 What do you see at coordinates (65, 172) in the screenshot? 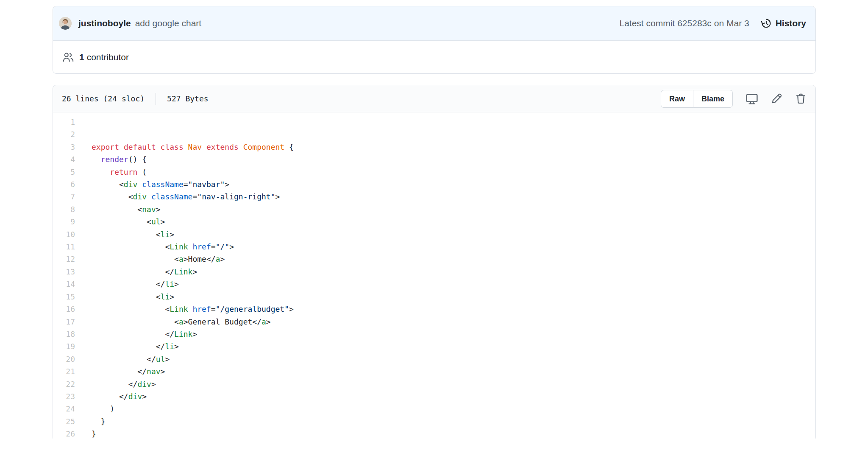
I see `line-number: 5` at bounding box center [65, 172].